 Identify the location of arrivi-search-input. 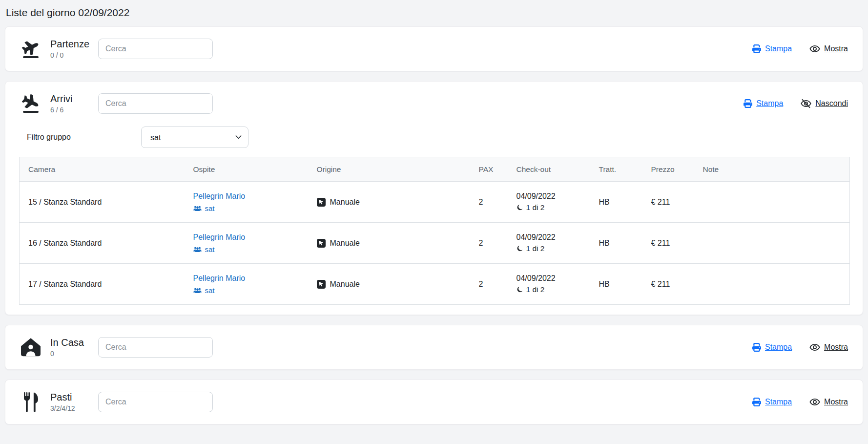
(155, 104).